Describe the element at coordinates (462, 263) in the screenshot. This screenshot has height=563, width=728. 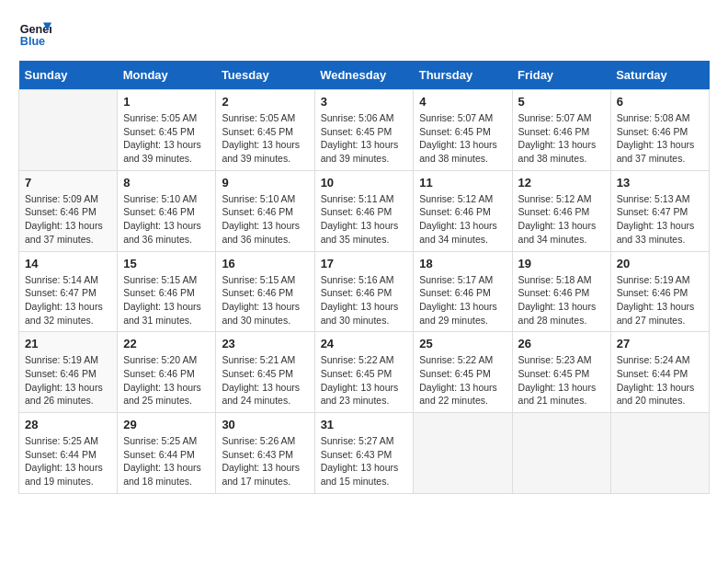
I see `day-number: 18` at that location.